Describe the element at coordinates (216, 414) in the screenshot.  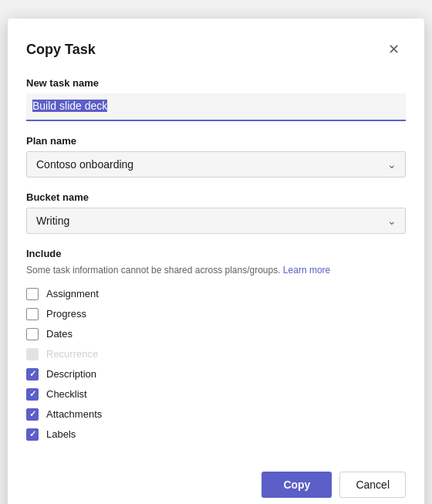
I see `checkbox-item-attachments: Attachments` at that location.